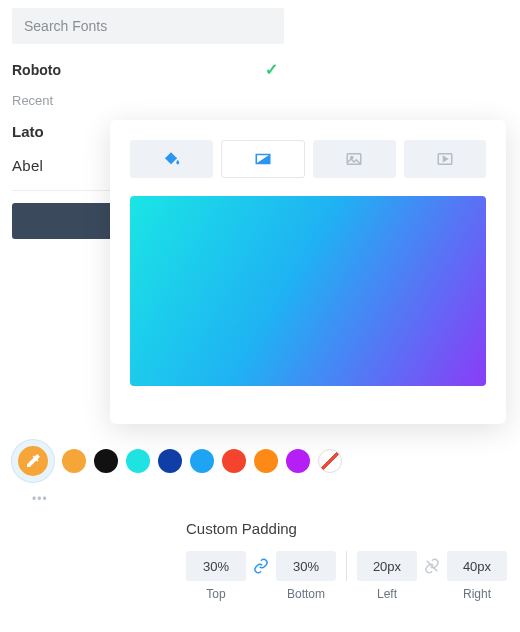 The width and height of the screenshot is (520, 632). I want to click on padding-bottom-input, so click(306, 566).